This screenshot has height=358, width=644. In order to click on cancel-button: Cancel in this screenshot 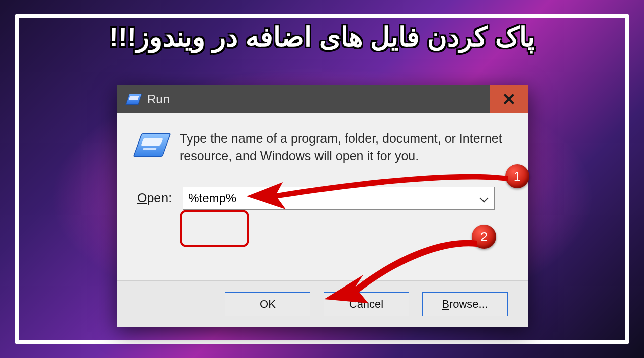, I will do `click(366, 304)`.